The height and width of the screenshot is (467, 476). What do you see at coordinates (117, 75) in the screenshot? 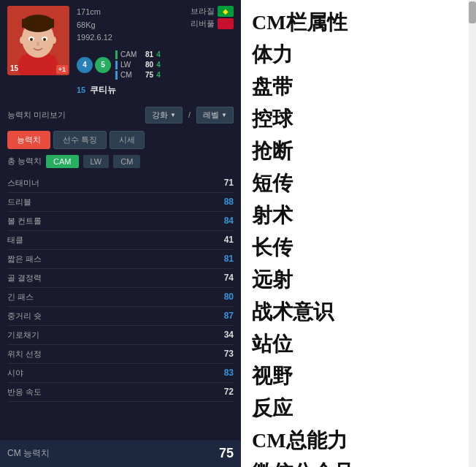
I see `pos-bar-cm` at bounding box center [117, 75].